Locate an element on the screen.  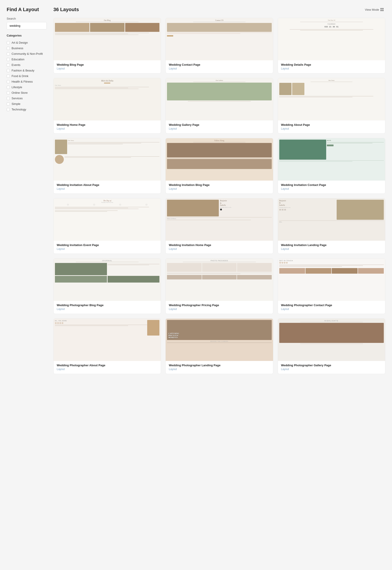
category-item: Business is located at coordinates (27, 48).